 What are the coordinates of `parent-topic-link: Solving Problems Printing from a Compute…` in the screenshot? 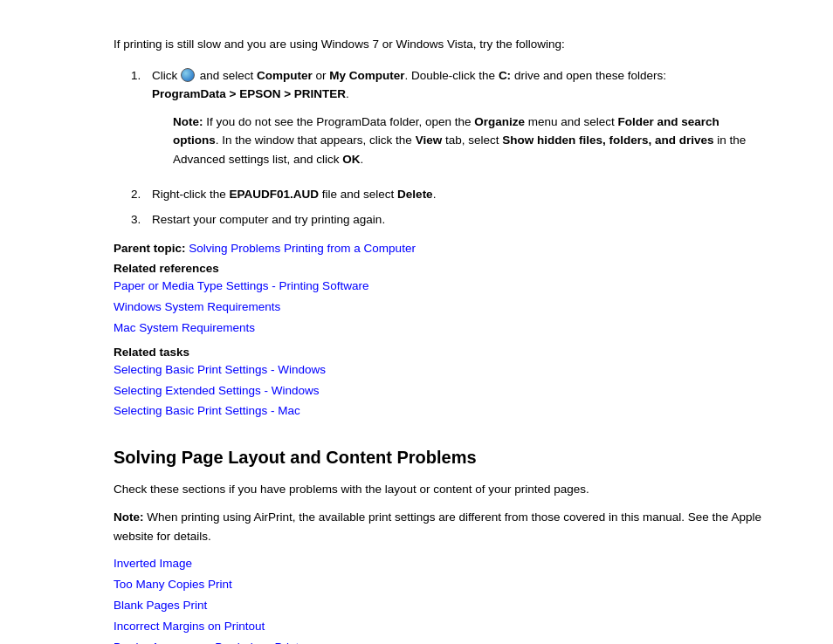 It's located at (302, 248).